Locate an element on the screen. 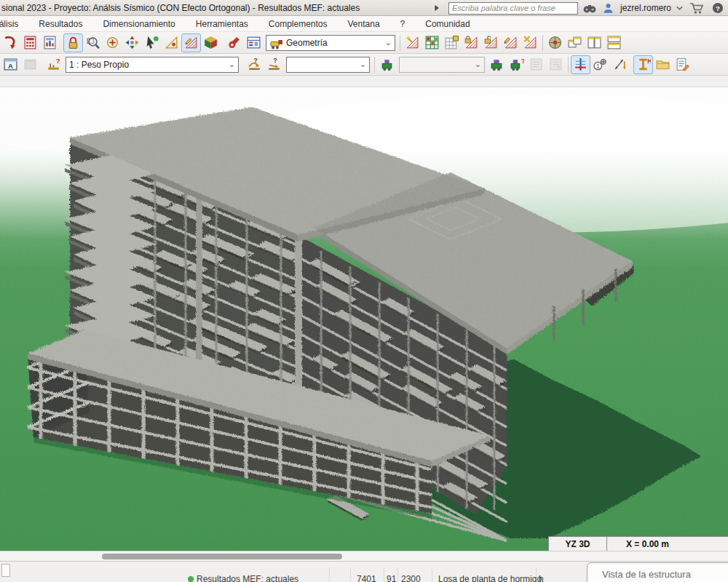  menu-item-dimensionamiento: Dimensionamiento is located at coordinates (138, 24).